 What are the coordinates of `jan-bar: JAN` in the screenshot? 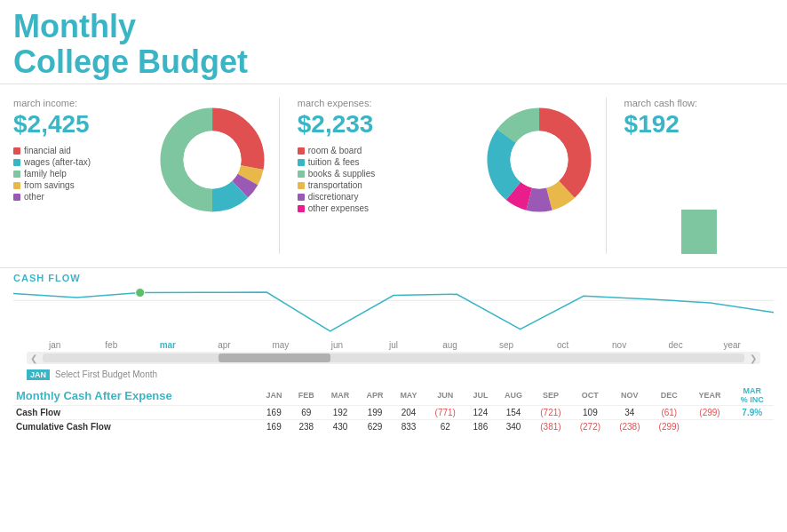 It's located at (38, 375).